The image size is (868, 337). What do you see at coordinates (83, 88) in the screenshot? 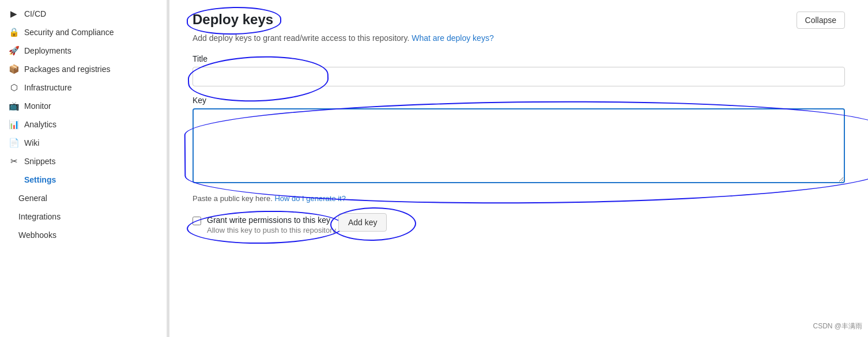
I see `sidebar-item-infrastructure: ⬡ Infrastructure` at bounding box center [83, 88].